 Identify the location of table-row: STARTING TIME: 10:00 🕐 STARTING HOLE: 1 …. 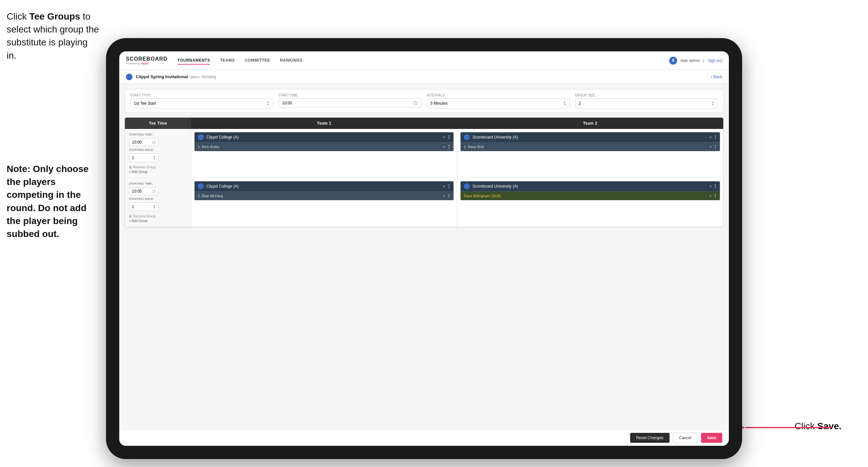
(424, 153).